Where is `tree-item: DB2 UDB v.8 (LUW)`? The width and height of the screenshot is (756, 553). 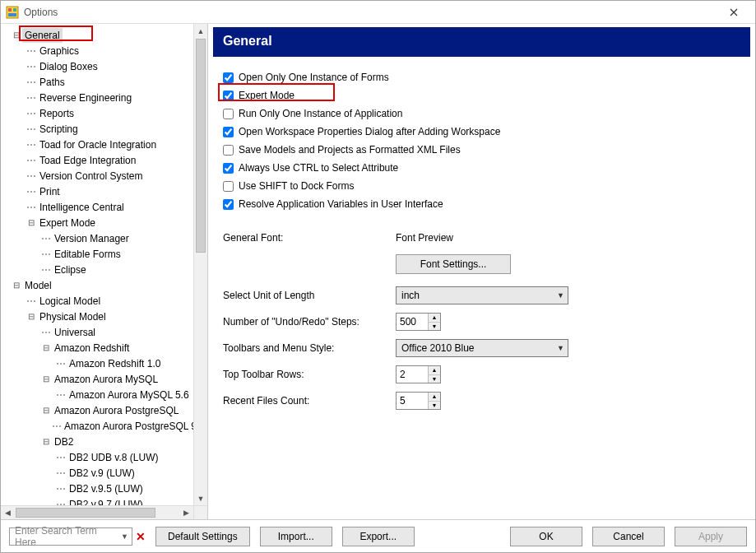
tree-item: DB2 UDB v.8 (LUW) is located at coordinates (105, 458).